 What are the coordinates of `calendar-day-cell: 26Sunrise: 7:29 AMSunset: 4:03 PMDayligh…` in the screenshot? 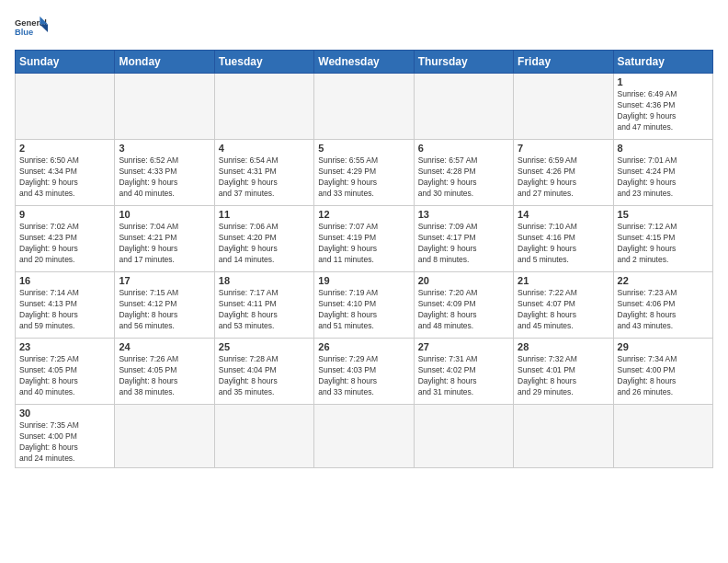 It's located at (364, 372).